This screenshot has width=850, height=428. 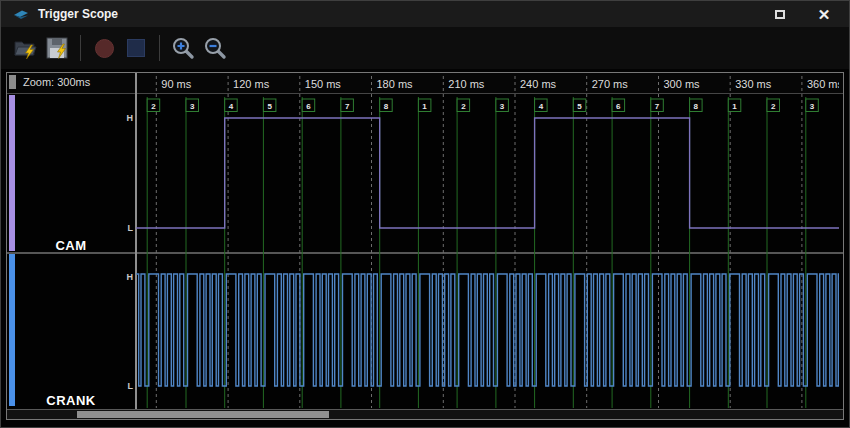 What do you see at coordinates (71, 400) in the screenshot?
I see `crank-channel-label: CRANK` at bounding box center [71, 400].